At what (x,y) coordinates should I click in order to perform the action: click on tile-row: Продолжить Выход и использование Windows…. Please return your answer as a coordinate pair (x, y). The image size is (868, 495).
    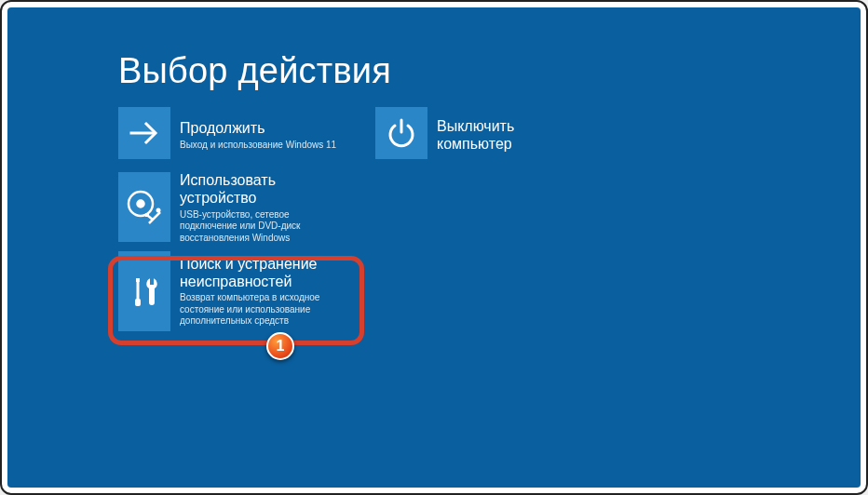
    Looking at the image, I should click on (444, 136).